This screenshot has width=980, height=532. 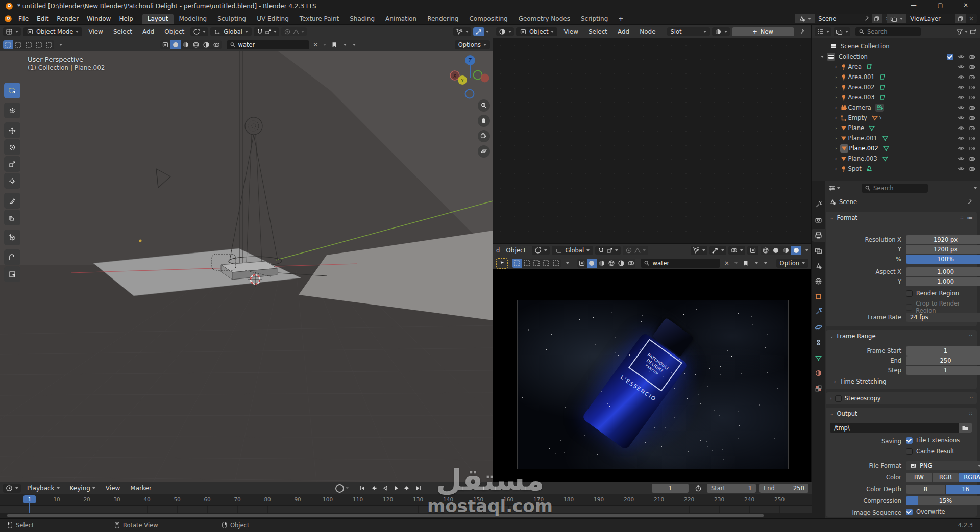 What do you see at coordinates (12, 217) in the screenshot?
I see `tool-measure-icon` at bounding box center [12, 217].